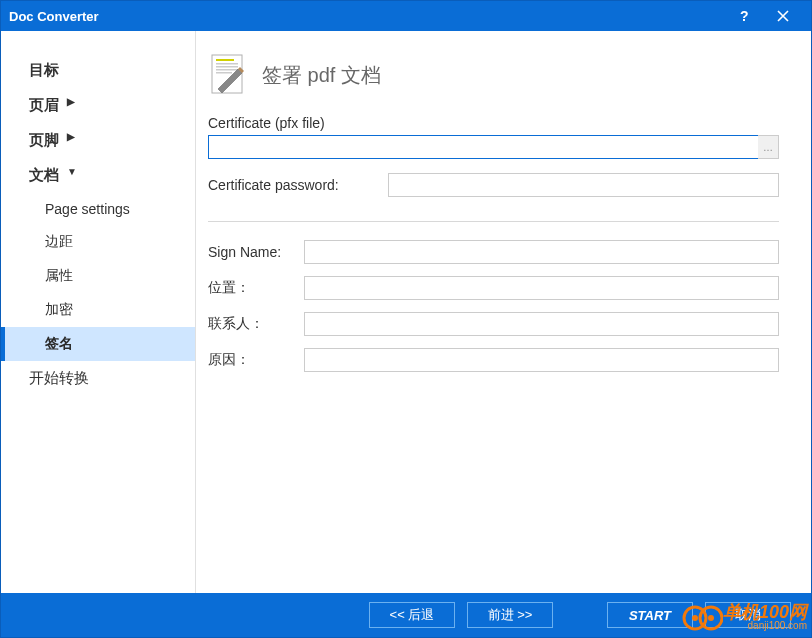  What do you see at coordinates (584, 185) in the screenshot?
I see `certificate-password-input` at bounding box center [584, 185].